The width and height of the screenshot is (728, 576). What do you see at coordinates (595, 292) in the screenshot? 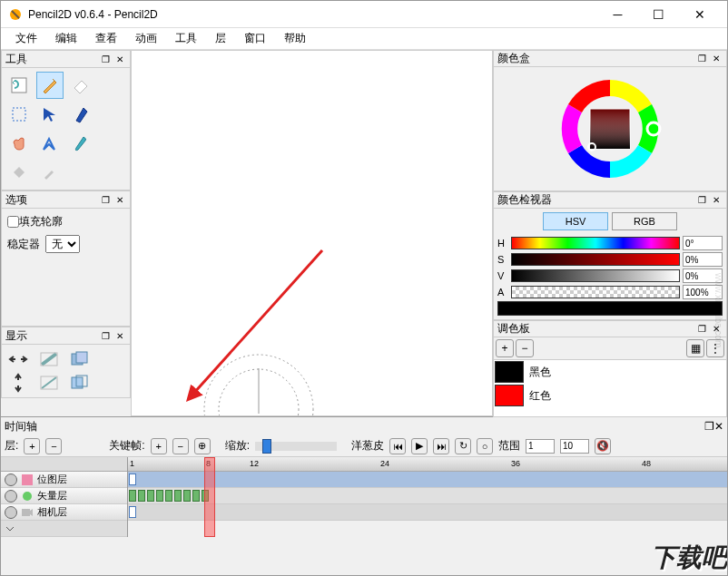
I see `alpha-slider` at bounding box center [595, 292].